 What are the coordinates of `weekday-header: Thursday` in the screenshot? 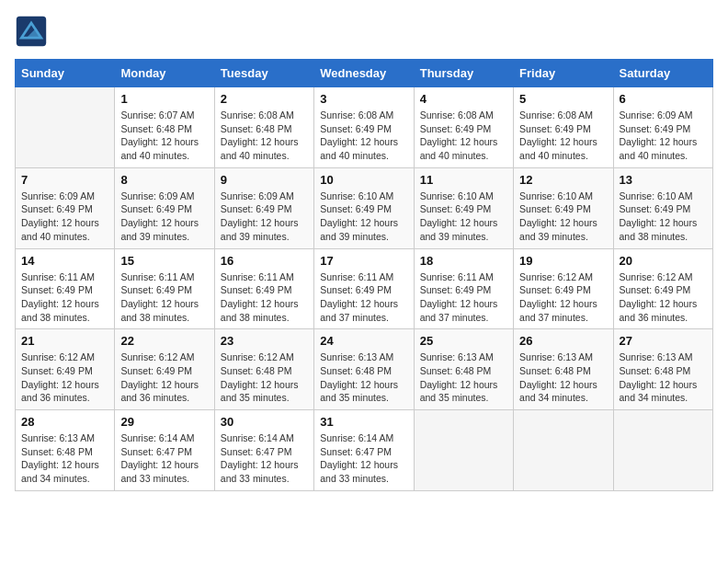 It's located at (463, 74).